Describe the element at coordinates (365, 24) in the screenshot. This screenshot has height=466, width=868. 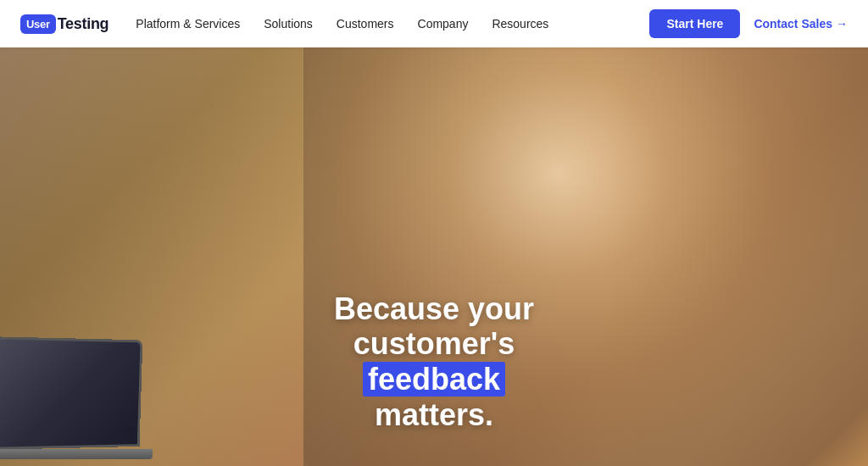
I see `nav-customers: Customers` at that location.